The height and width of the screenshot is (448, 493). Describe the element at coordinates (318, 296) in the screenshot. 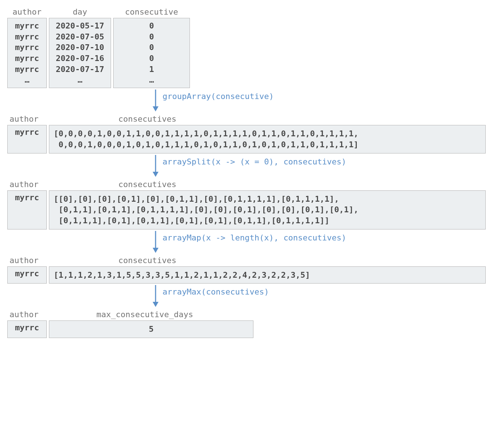

I see `arrow-step4: arrayMax(consecutives)` at that location.